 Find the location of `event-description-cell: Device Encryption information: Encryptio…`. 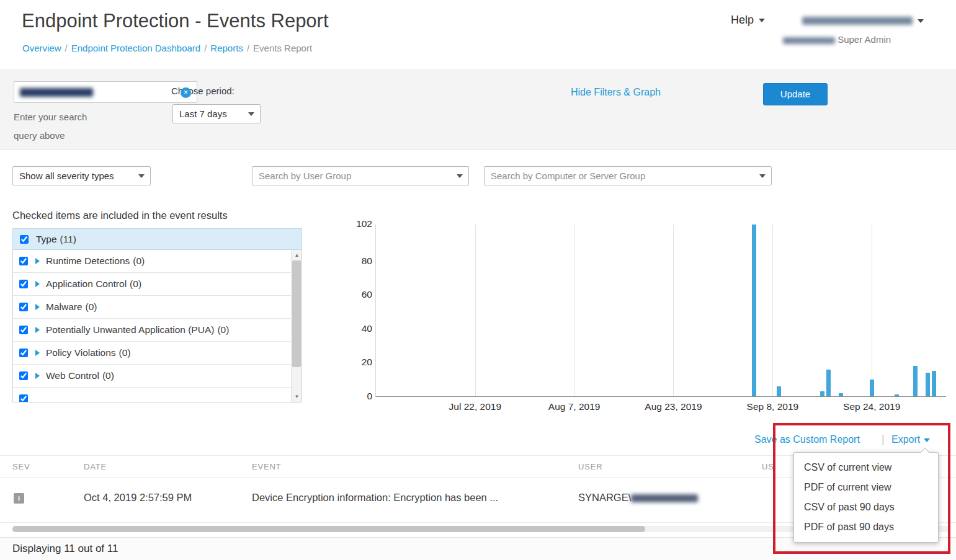

event-description-cell: Device Encryption information: Encryptio… is located at coordinates (375, 497).